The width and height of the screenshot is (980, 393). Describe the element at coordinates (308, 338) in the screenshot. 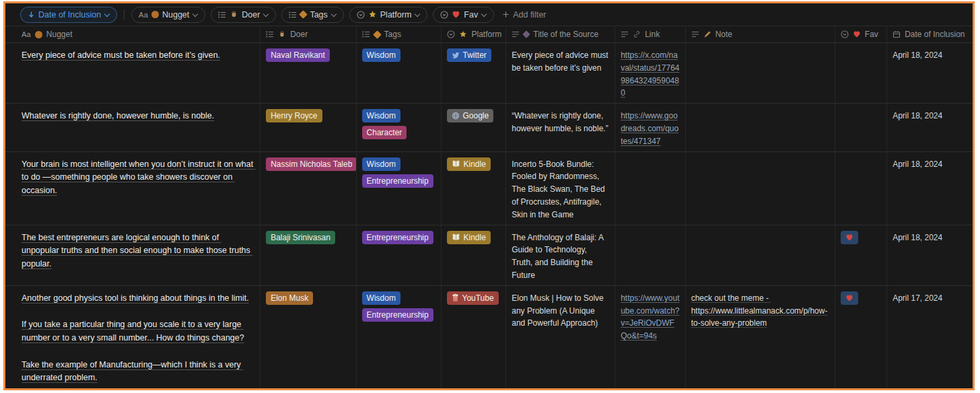

I see `cell-doer: Elon Musk` at that location.